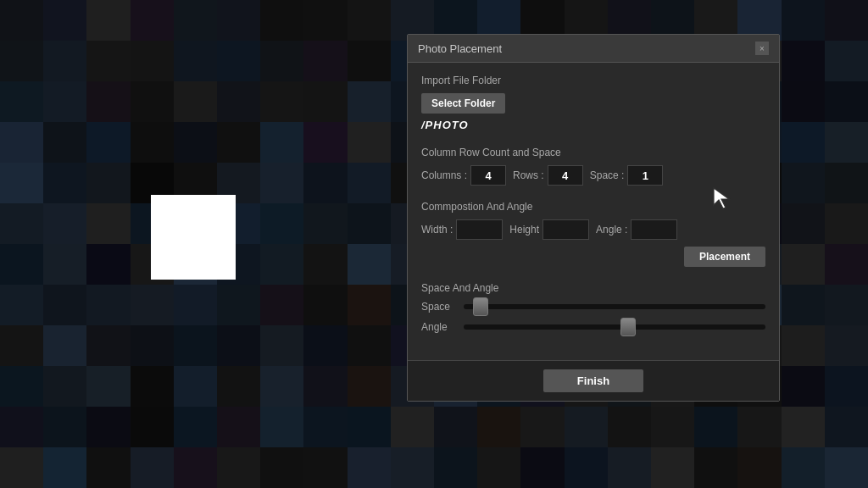  What do you see at coordinates (462, 230) in the screenshot?
I see `width-group: Width :` at bounding box center [462, 230].